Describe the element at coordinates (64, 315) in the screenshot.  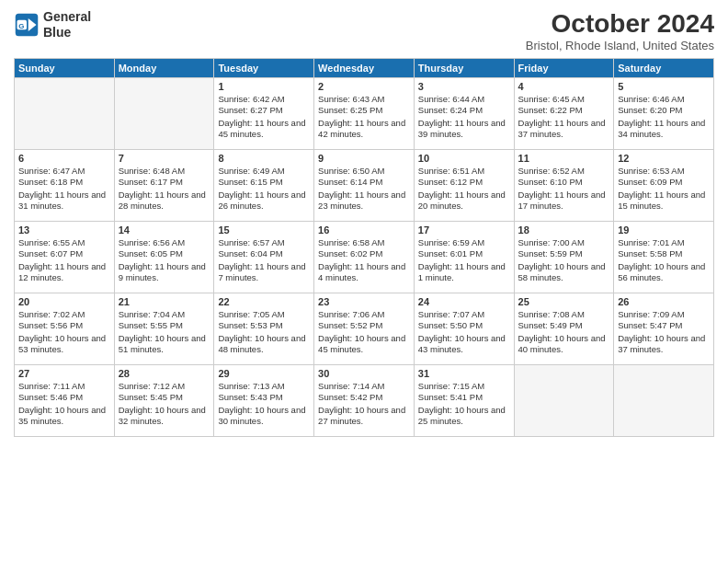
I see `sunrise-text: Sunrise: 7:02 AM` at that location.